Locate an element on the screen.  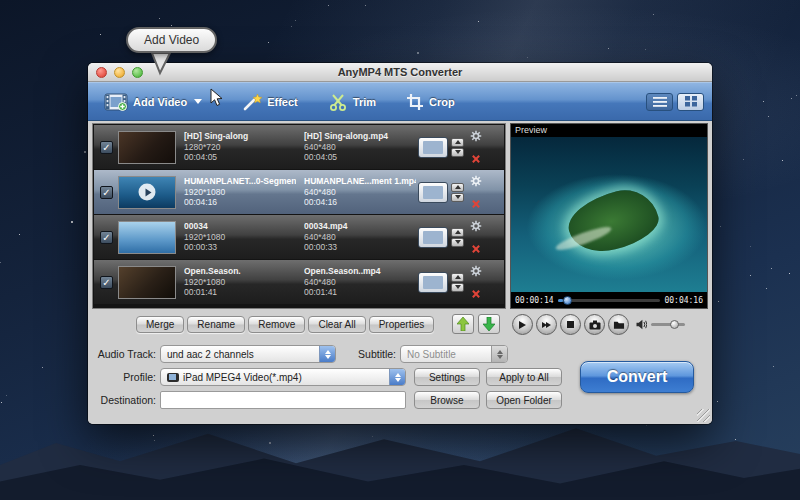
list-actions: Merge Rename Remove Clear All Properties is located at coordinates (299, 324).